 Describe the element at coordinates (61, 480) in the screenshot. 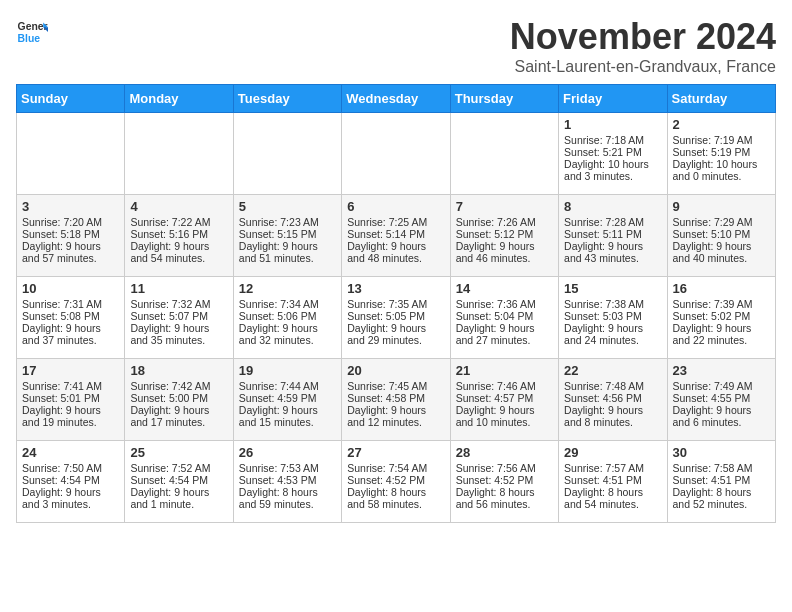

I see `sunset-text: Sunset: 4:54 PM` at that location.